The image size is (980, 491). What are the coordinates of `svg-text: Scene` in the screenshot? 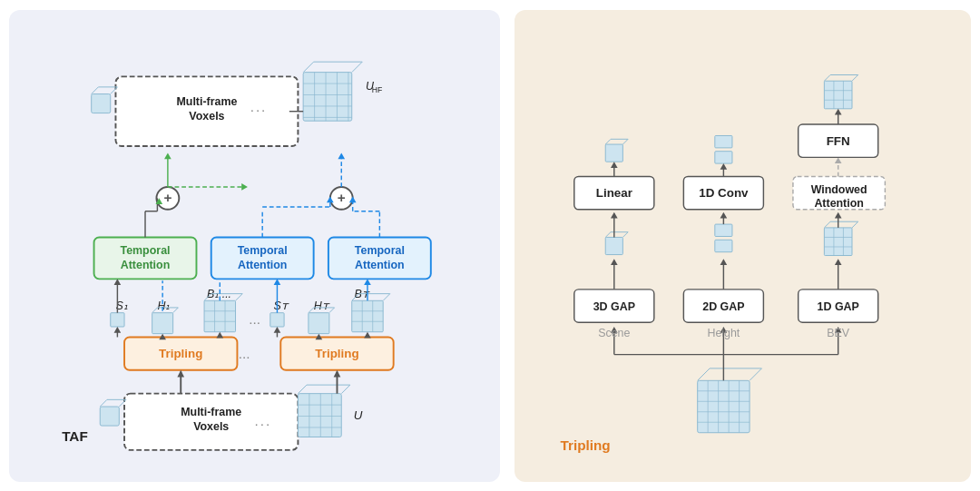 It's located at (613, 333).